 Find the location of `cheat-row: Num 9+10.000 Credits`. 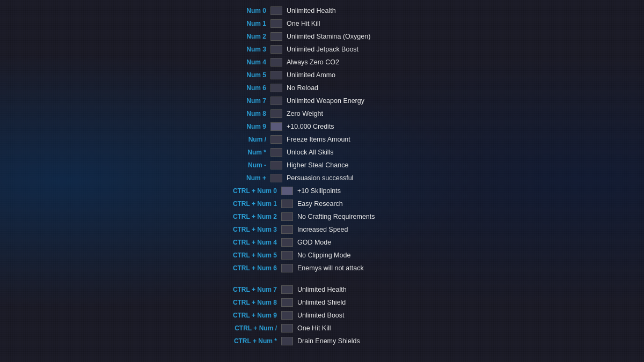

cheat-row: Num 9+10.000 Credits is located at coordinates (322, 127).